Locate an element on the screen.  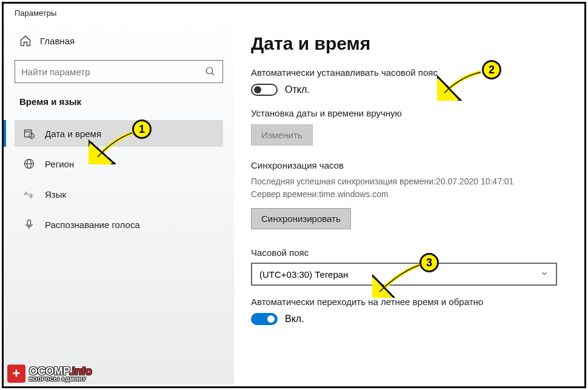
toggle-state: Вкл. is located at coordinates (295, 319).